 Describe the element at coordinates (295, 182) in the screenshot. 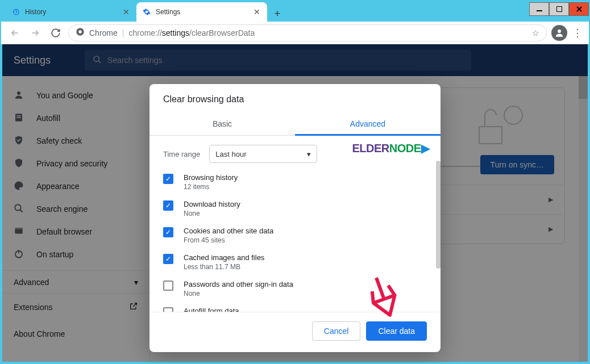

I see `option-browsing-history: ✓Browsing history12 items` at that location.